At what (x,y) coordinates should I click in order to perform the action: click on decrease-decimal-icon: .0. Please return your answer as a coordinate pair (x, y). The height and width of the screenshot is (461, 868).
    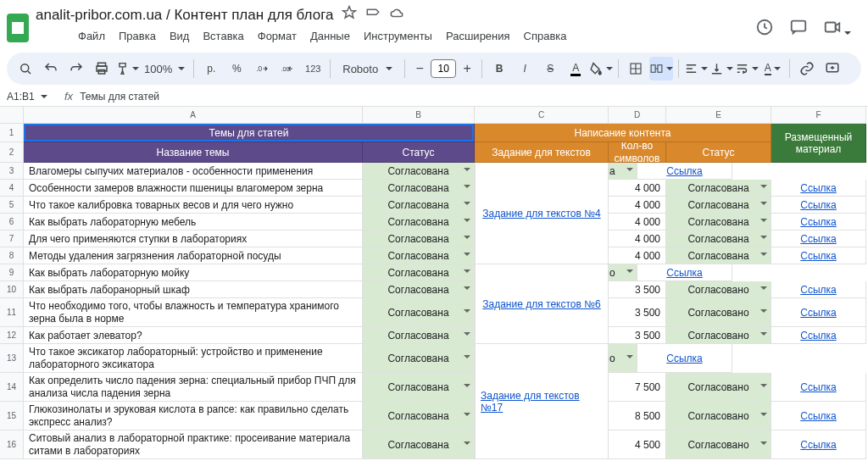
    Looking at the image, I should click on (262, 69).